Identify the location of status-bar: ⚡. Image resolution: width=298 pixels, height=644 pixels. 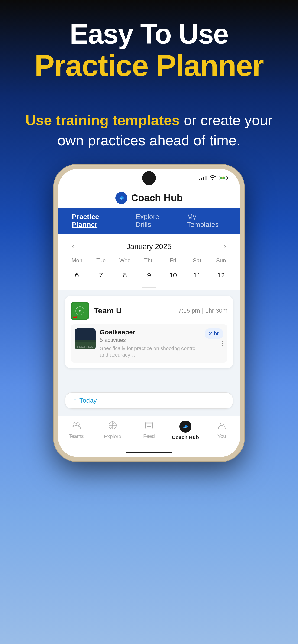
(149, 178).